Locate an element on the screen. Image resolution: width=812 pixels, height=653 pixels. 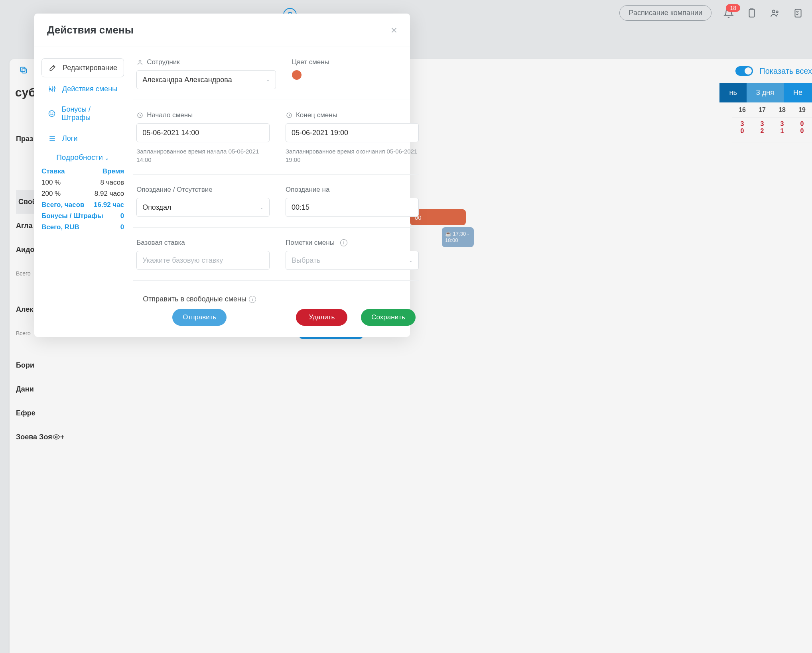
send-button: Отправить is located at coordinates (199, 317).